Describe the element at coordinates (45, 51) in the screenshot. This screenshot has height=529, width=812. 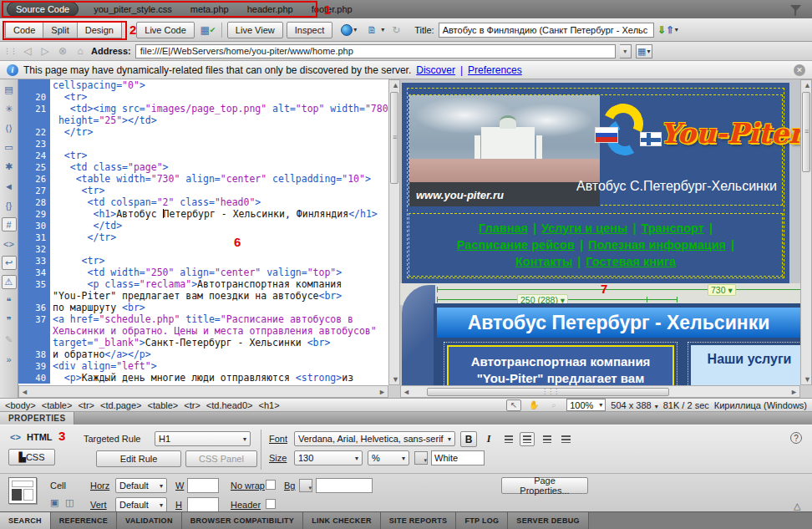
I see `forward-icon: ▷` at that location.